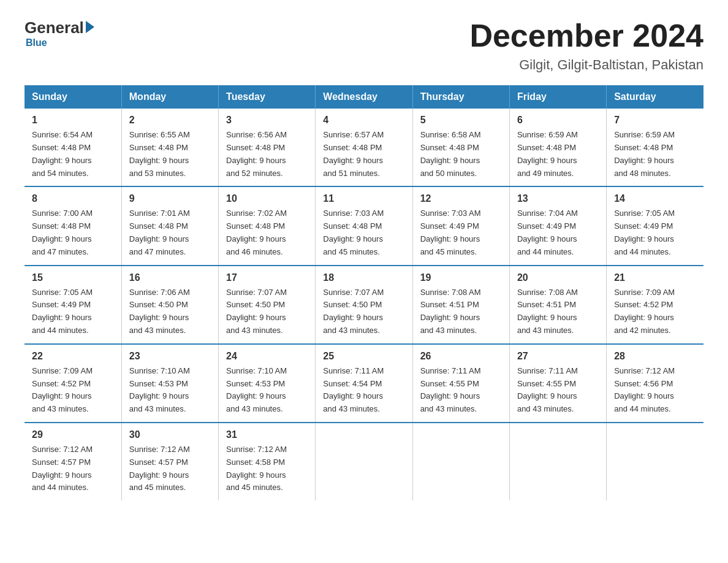 The height and width of the screenshot is (563, 728). Describe the element at coordinates (37, 43) in the screenshot. I see `logo-blue-text: Blue` at that location.